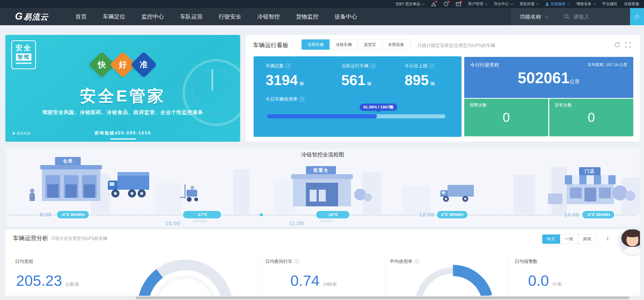  Describe the element at coordinates (410, 4) in the screenshot. I see `account-greeting: 您好! 思念食品` at that location.